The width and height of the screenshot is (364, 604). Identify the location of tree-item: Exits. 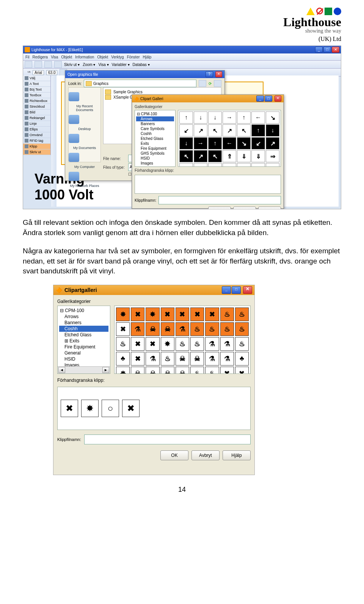
(155, 143).